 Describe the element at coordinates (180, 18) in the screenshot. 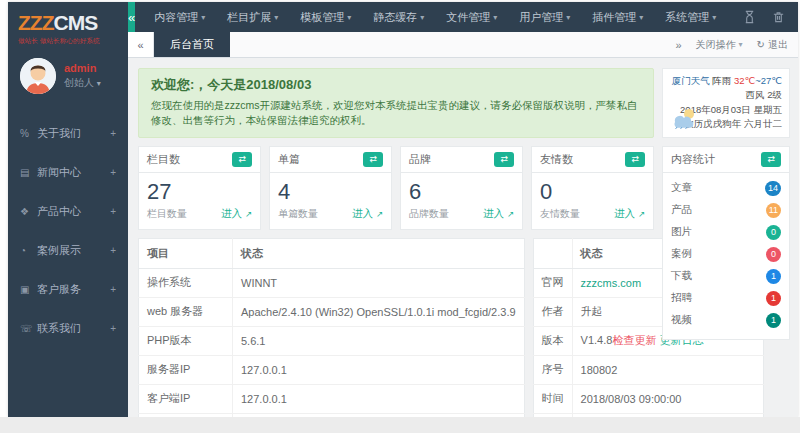

I see `menu-content: 内容管理▾` at that location.